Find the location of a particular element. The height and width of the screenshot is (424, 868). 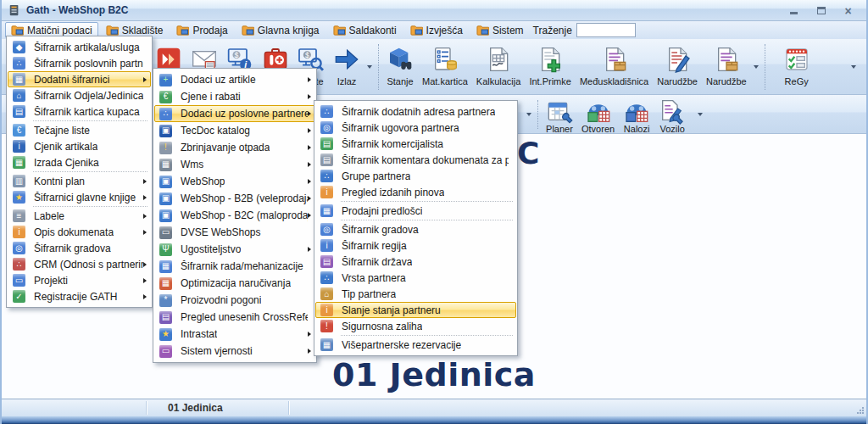

table-star-icon: ★ is located at coordinates (19, 197).